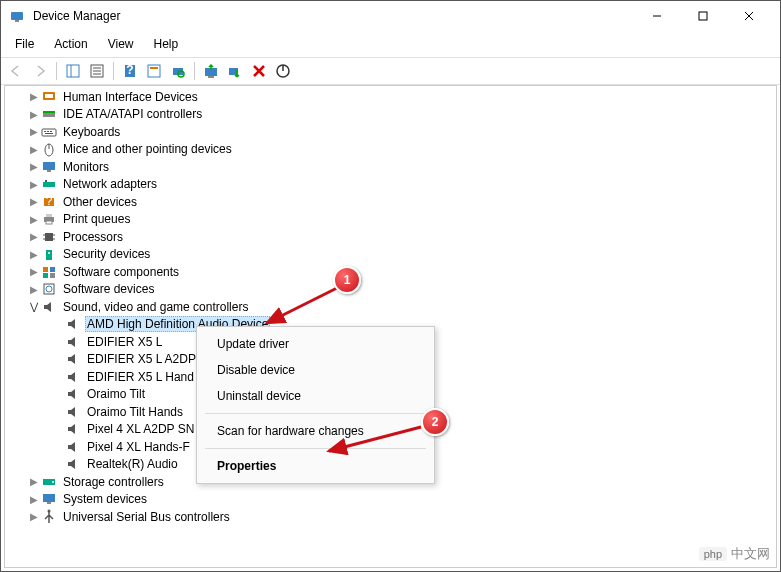 The height and width of the screenshot is (572, 781). I want to click on other-devices-icon: ?, so click(49, 202).